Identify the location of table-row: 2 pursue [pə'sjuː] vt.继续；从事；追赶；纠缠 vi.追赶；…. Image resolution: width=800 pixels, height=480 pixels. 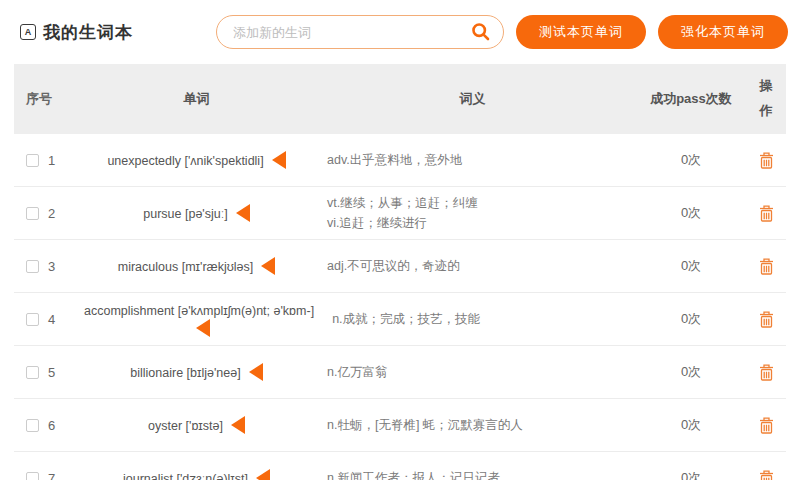
(400, 214).